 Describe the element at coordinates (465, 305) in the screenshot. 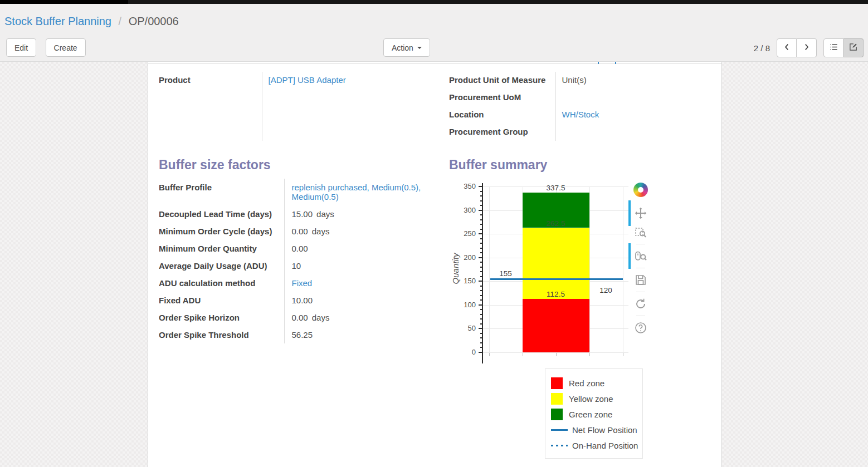

I see `y-axis-tick-label: 100` at that location.